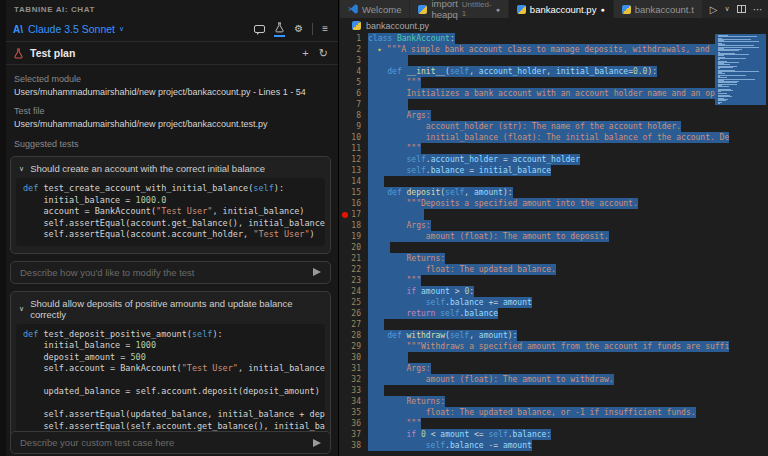  Describe the element at coordinates (554, 402) in the screenshot. I see `code-line: 34 Returns:` at that location.